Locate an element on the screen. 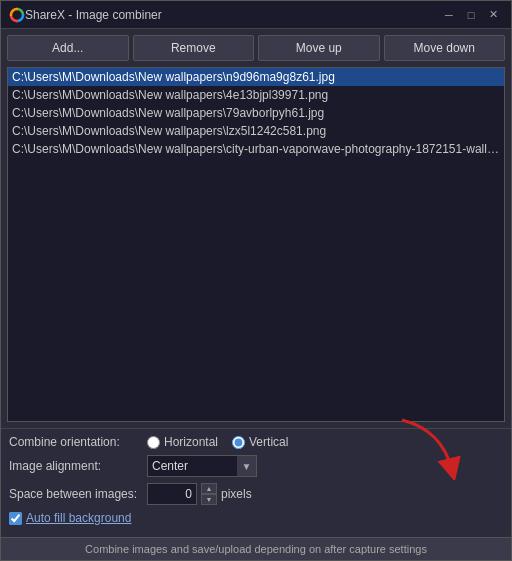 Image resolution: width=512 pixels, height=561 pixels. maximize-button: □ is located at coordinates (471, 15).